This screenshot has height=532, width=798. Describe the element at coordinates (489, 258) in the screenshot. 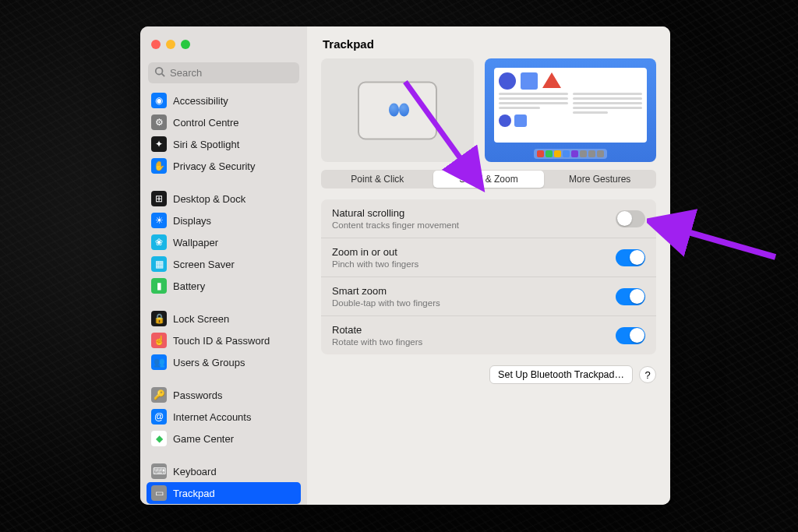

I see `setting-row-zoom-in-or-out: Zoom in or outPinch with two fingers` at that location.